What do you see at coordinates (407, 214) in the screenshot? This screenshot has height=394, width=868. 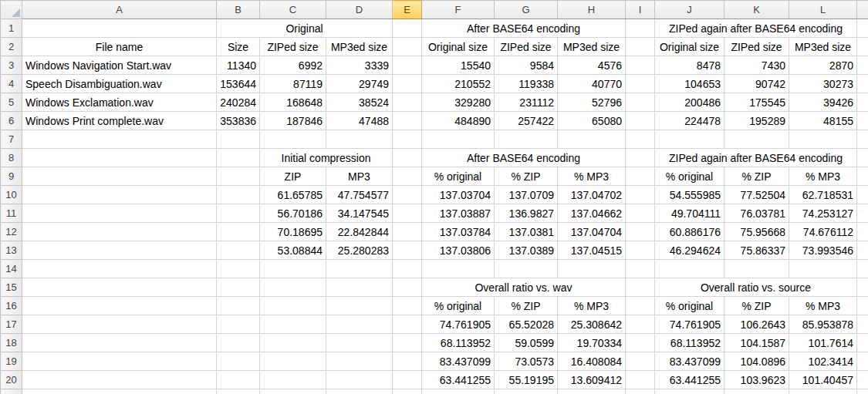 I see `cell-E11` at bounding box center [407, 214].